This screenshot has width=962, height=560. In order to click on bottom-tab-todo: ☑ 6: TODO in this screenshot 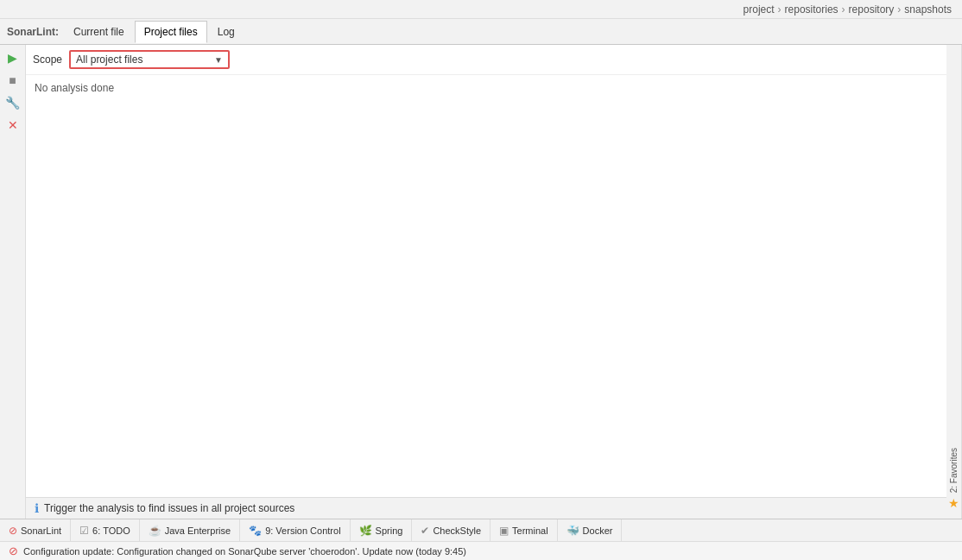, I will do `click(105, 530)`.